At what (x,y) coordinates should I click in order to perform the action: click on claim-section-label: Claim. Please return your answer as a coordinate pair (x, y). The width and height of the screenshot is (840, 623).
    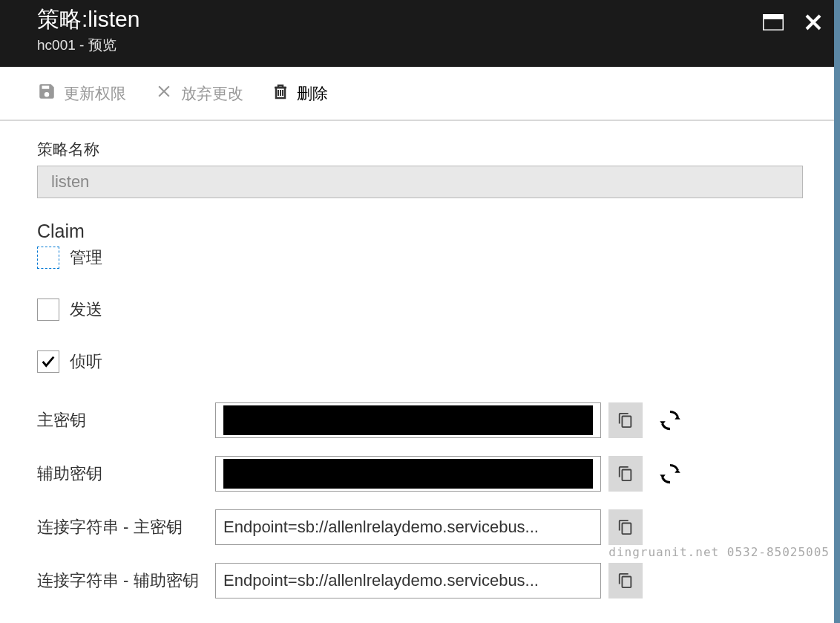
    Looking at the image, I should click on (420, 232).